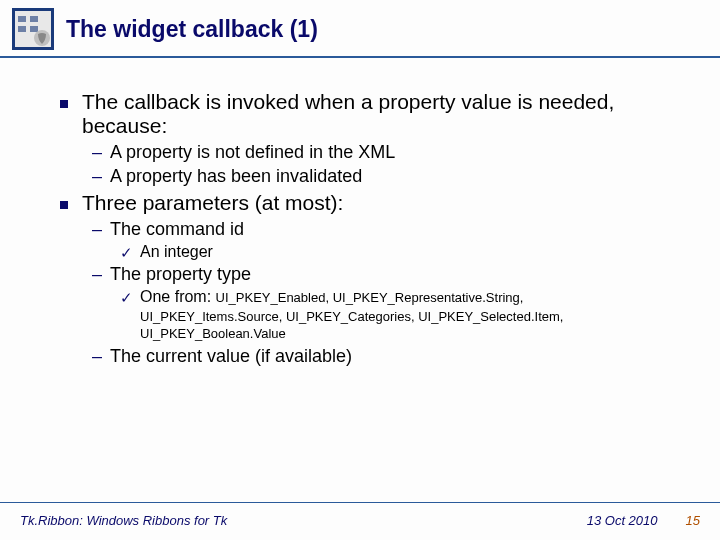 The width and height of the screenshot is (720, 540). I want to click on bullet-level2: A property is not defined in the XML, so click(391, 152).